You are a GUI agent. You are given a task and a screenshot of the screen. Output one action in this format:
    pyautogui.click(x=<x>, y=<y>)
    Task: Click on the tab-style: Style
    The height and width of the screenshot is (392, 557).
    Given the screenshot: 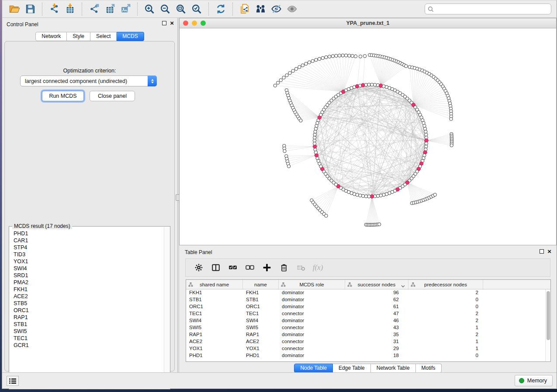 What is the action you would take?
    pyautogui.click(x=79, y=37)
    